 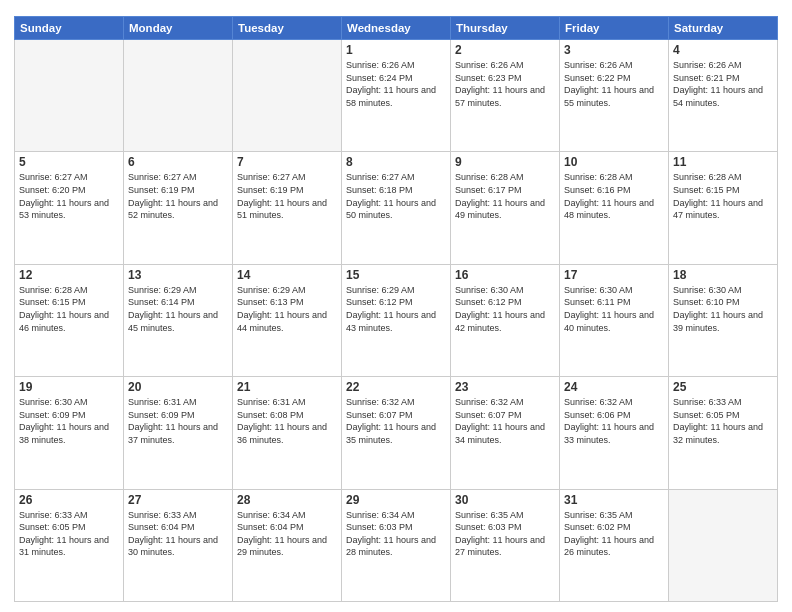 I want to click on calendar-cell: 18Sunrise: 6:30 AM Sunset: 6:10 PM Dayli…, so click(x=724, y=320).